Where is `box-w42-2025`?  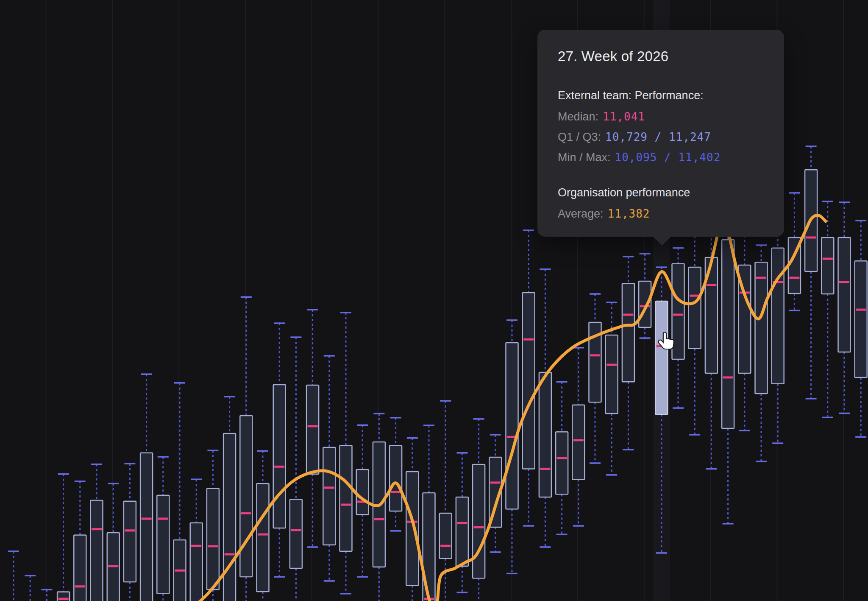 box-w42-2025 is located at coordinates (47, 595).